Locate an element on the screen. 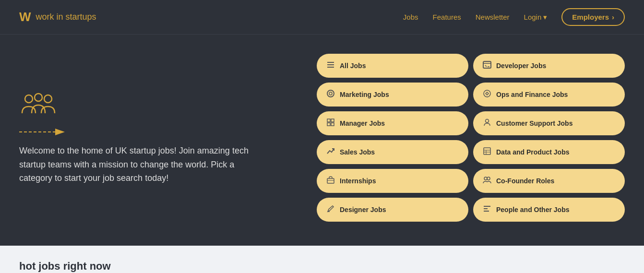 This screenshot has height=273, width=644. logo-area: W work in startups is located at coordinates (58, 17).